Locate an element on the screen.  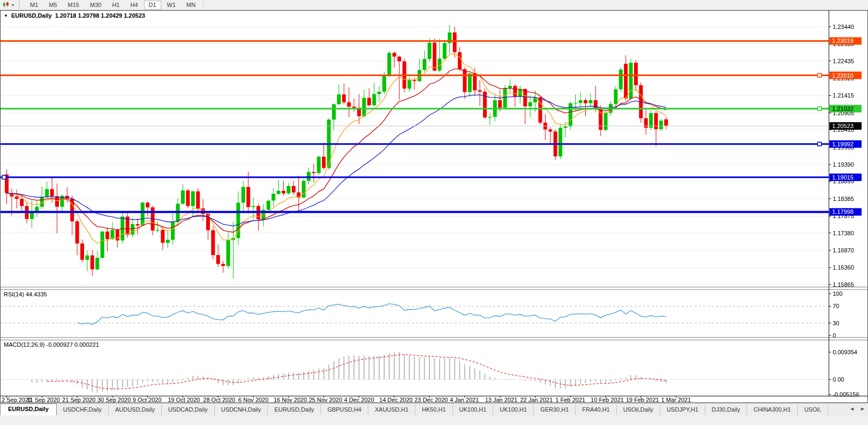
svg-text: 13 Jan 2021 is located at coordinates (501, 400).